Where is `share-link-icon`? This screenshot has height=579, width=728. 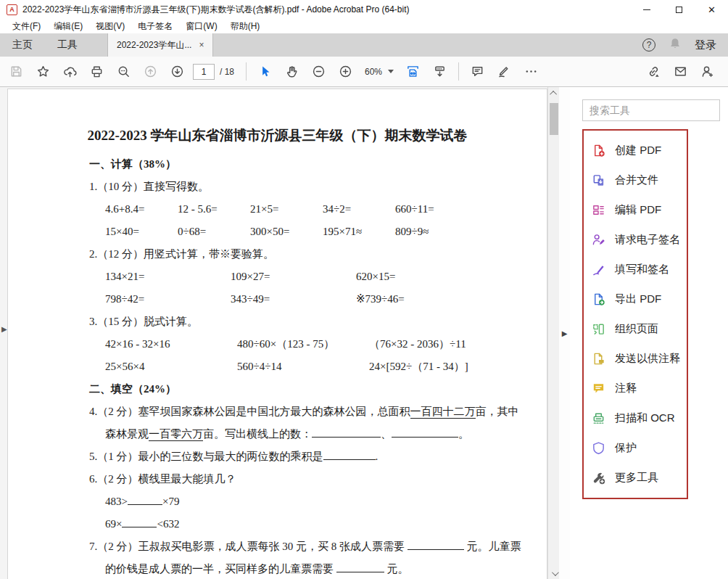 share-link-icon is located at coordinates (654, 71).